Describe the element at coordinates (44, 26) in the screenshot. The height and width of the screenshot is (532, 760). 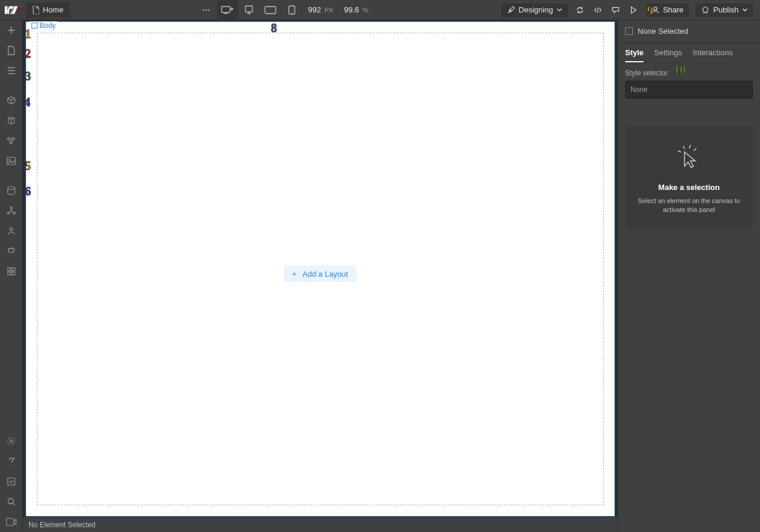
I see `body-element-tag: Body` at that location.